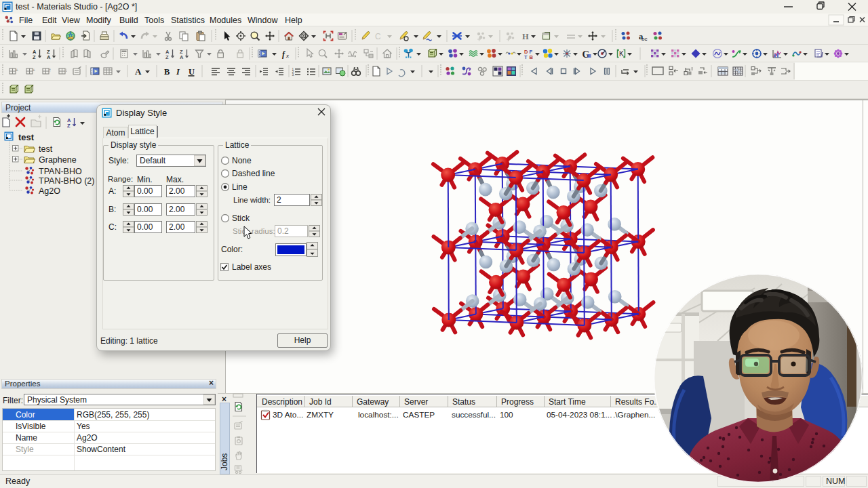 The image size is (868, 488). I want to click on svg-text: U, so click(191, 72).